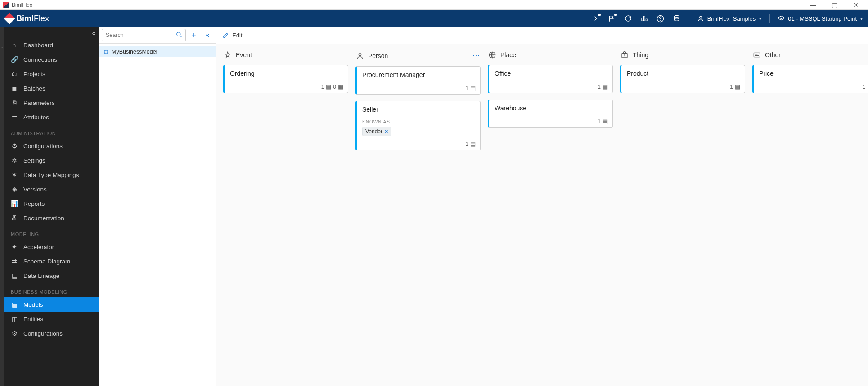 This screenshot has width=868, height=386. Describe the element at coordinates (52, 319) in the screenshot. I see `sidebar-item-entities: ◫Entities` at that location.